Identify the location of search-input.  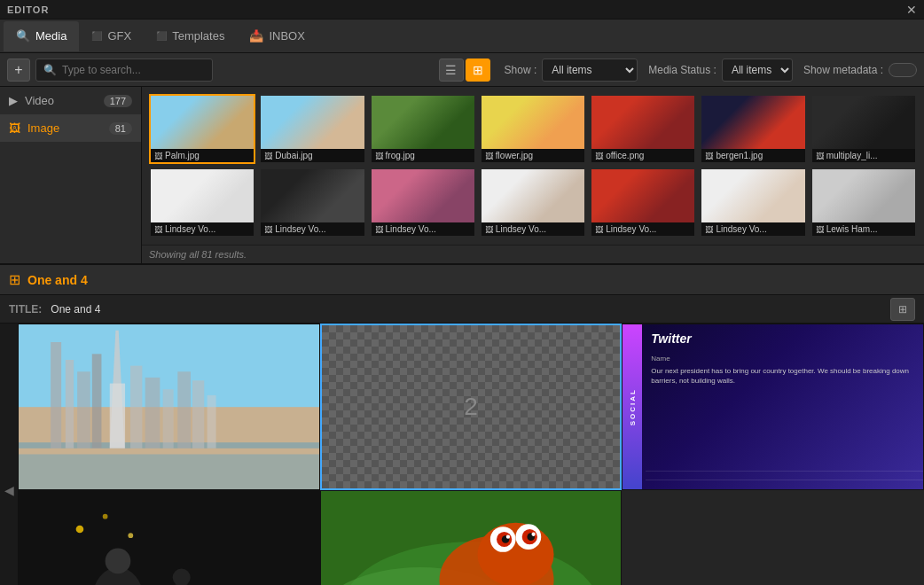
(133, 70).